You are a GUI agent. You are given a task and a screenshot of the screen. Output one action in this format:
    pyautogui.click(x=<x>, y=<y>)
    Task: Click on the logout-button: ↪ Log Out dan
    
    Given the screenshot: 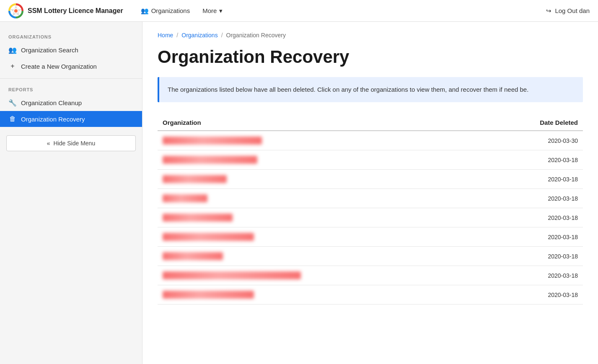 What is the action you would take?
    pyautogui.click(x=568, y=11)
    